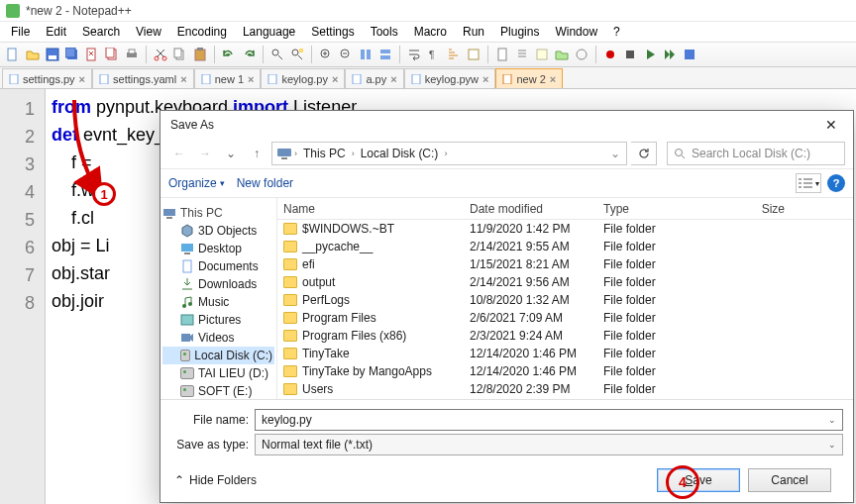 Image resolution: width=856 pixels, height=504 pixels. What do you see at coordinates (333, 32) in the screenshot?
I see `menu-settings: Settings` at bounding box center [333, 32].